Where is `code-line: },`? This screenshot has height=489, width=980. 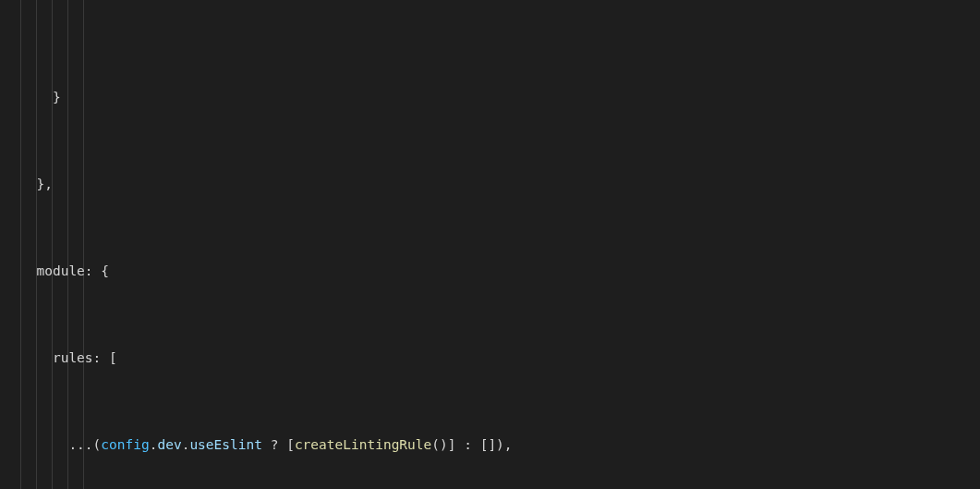 code-line: }, is located at coordinates (497, 185).